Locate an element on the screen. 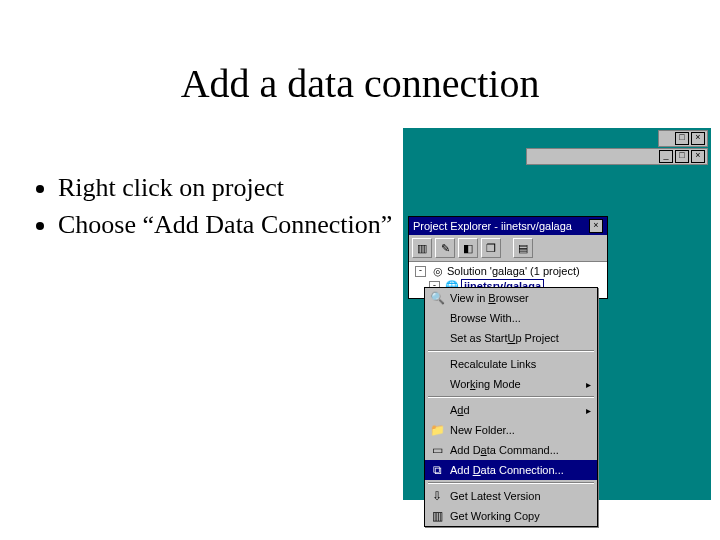 The image size is (720, 540). project-explorer-titlebar: Project Explorer - iinetsrv/galaga × is located at coordinates (508, 226).